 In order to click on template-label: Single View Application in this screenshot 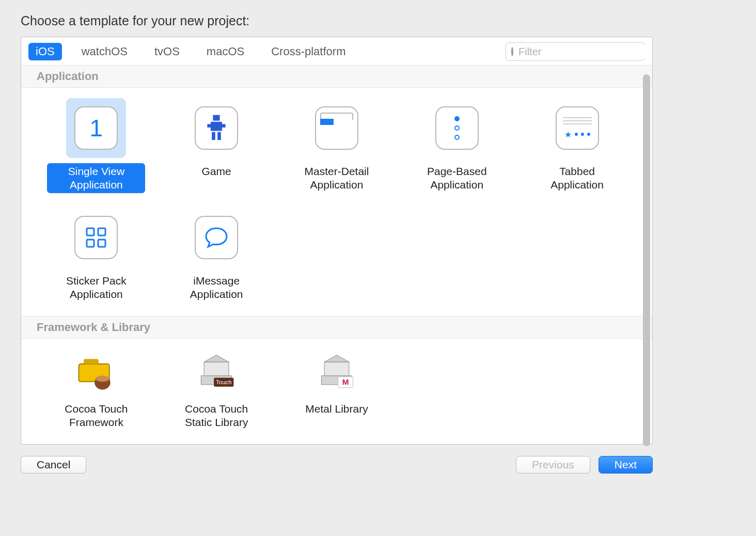, I will do `click(96, 178)`.